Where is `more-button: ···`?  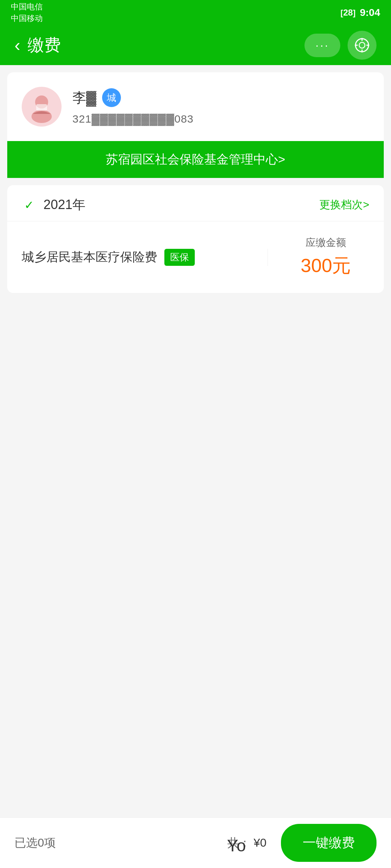 more-button: ··· is located at coordinates (322, 46).